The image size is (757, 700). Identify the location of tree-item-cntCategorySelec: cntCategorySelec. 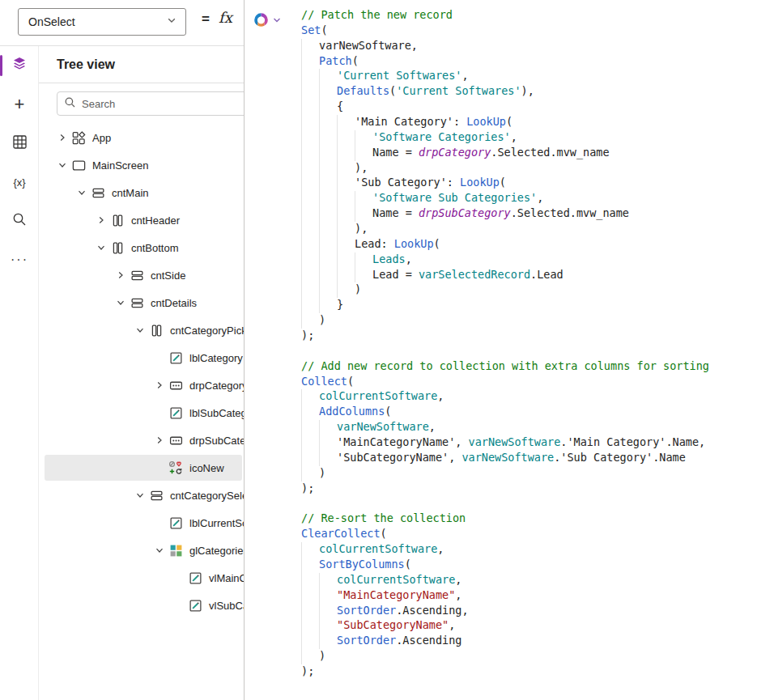
(141, 495).